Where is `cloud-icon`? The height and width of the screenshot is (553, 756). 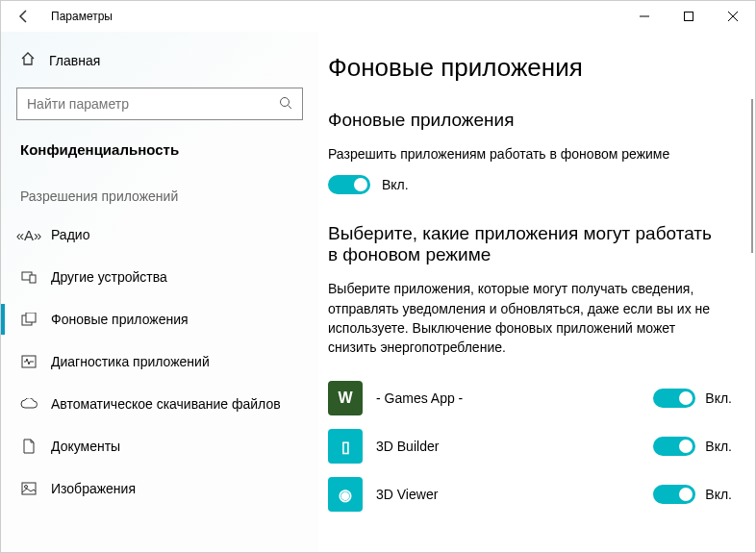
cloud-icon is located at coordinates (29, 404).